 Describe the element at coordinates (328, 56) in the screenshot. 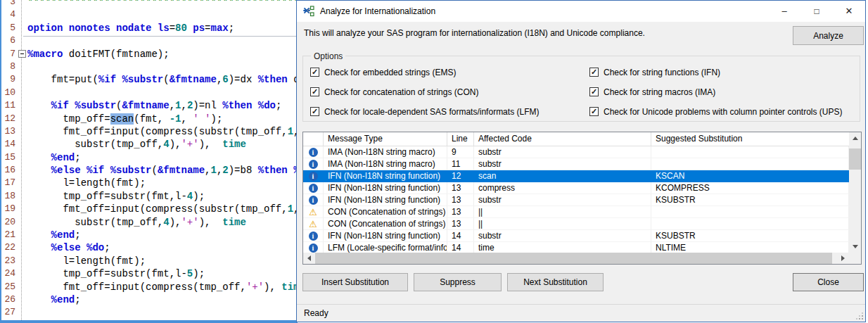

I see `options-group-label: Options` at that location.